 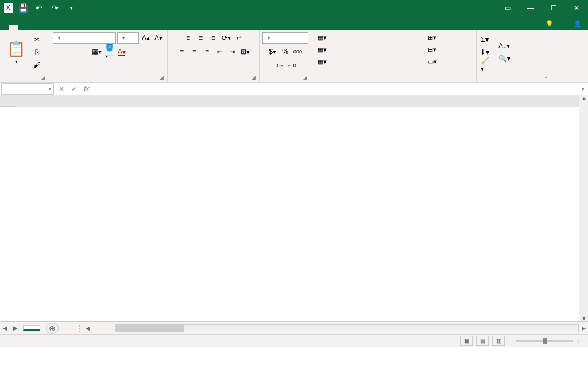 What do you see at coordinates (294, 56) in the screenshot?
I see `ribbon: 📋 ▾ ✂ ⎘ 🖌 ◢ ▾ ▾ A▴ A▾ ▦▾` at bounding box center [294, 56].